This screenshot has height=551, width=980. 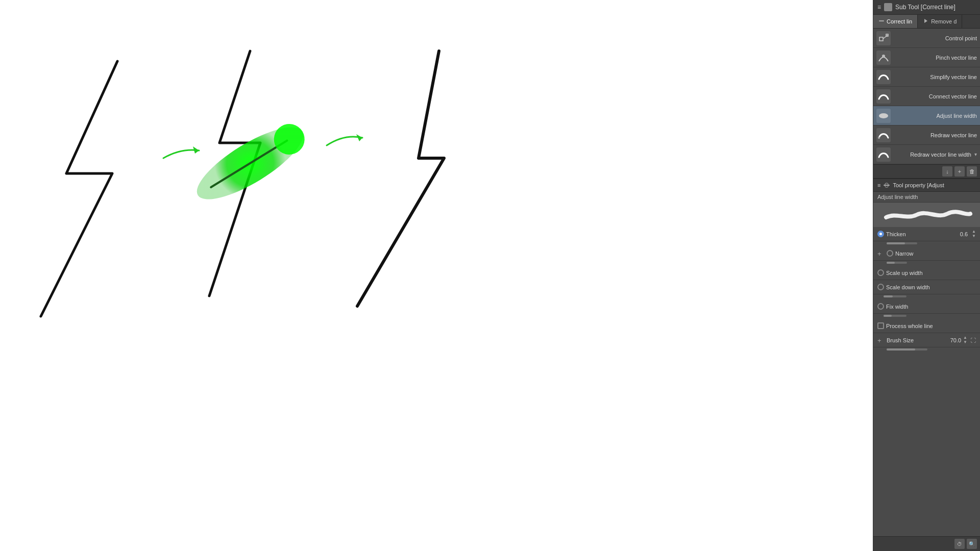 I want to click on thicken-slider, so click(x=902, y=243).